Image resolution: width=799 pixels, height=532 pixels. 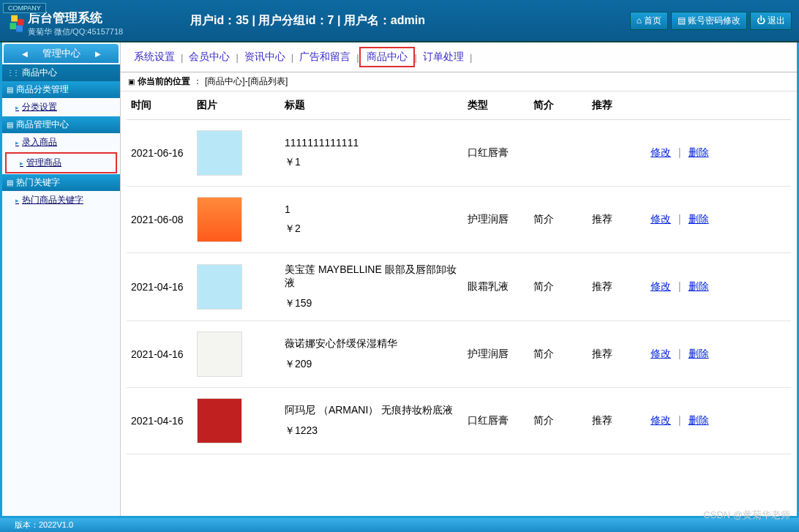 I want to click on cell-title: 1￥2, so click(x=372, y=220).